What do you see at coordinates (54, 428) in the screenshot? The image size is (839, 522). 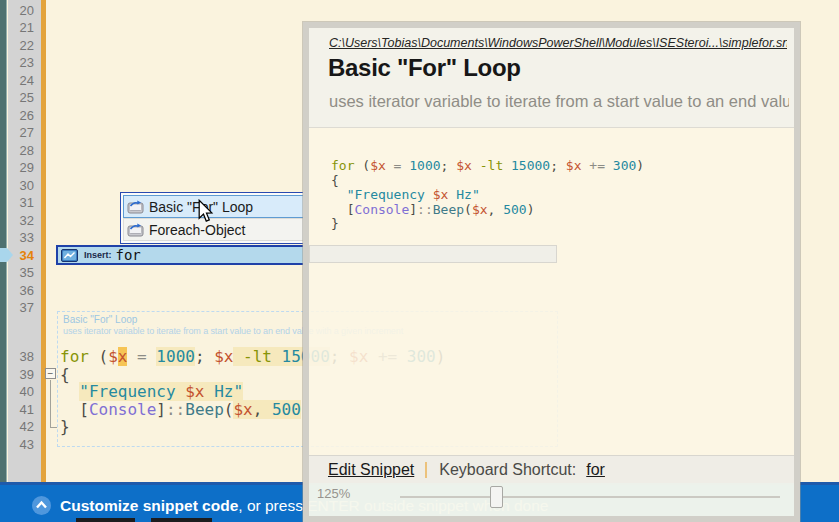 I see `fold-guide-corner` at bounding box center [54, 428].